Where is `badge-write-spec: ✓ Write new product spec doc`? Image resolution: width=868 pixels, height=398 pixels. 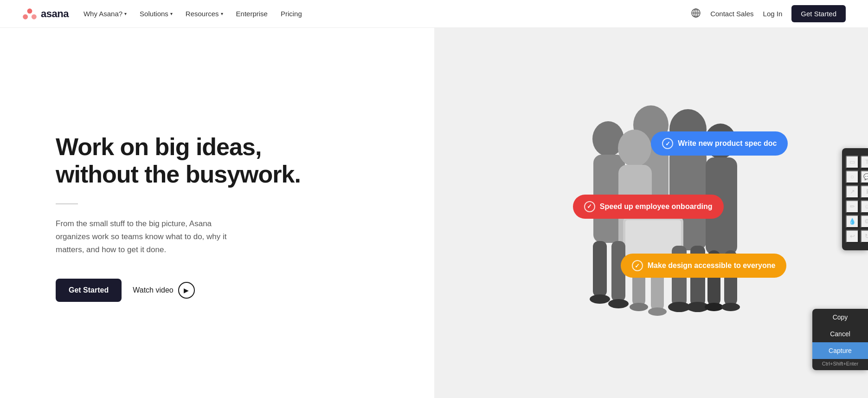
badge-write-spec: ✓ Write new product spec doc is located at coordinates (719, 144).